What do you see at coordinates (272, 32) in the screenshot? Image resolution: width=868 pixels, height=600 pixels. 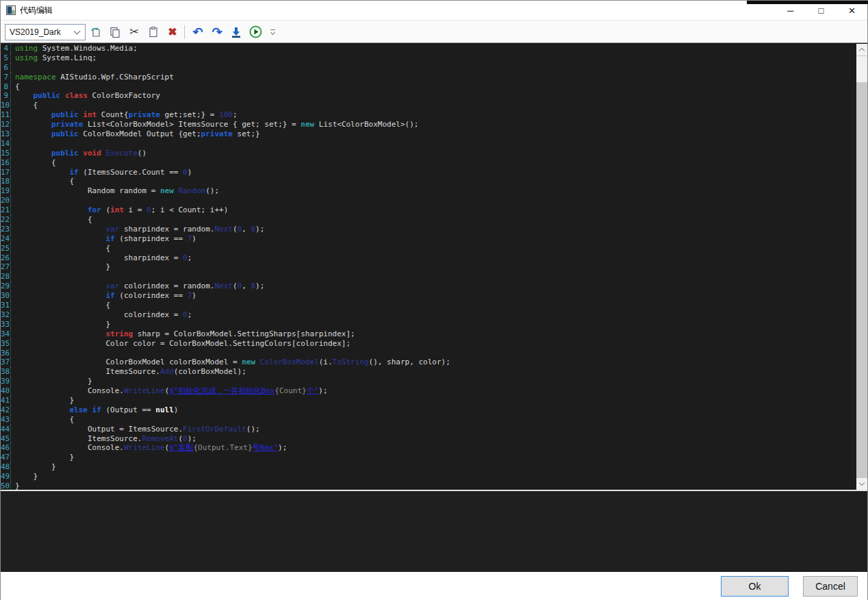 I see `toolbar-overflow-button` at bounding box center [272, 32].